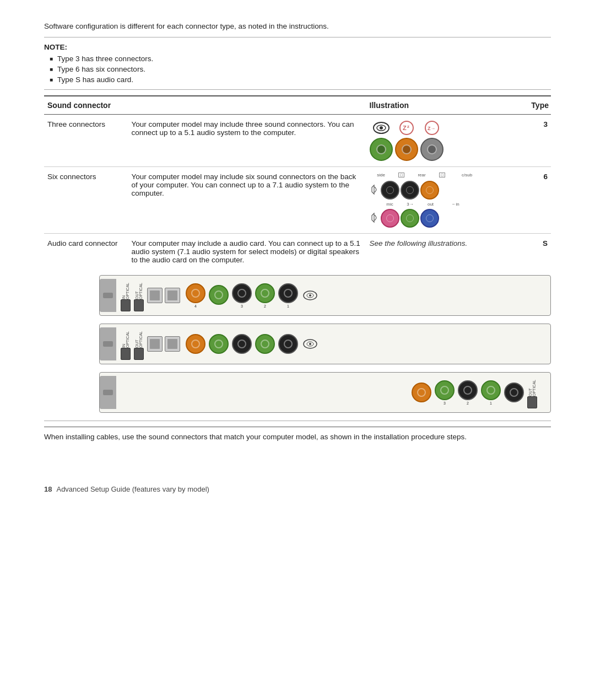  I want to click on table-row: Six connectors Your computer model may i…, so click(298, 201).